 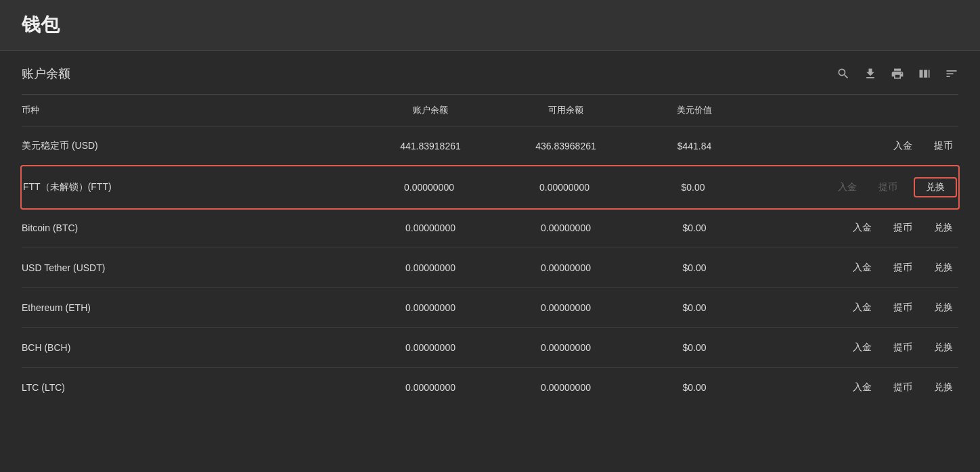 What do you see at coordinates (566, 146) in the screenshot?
I see `available-usd: 436.83968261` at bounding box center [566, 146].